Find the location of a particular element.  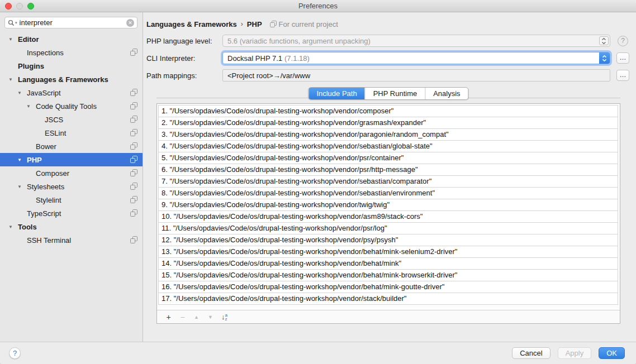

scope-note: For current project is located at coordinates (304, 25).